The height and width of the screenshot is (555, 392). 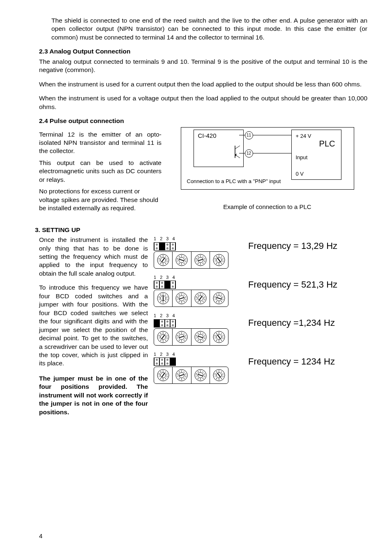 I want to click on frequency-label-4: Frequency = 1234 Hz, so click(x=292, y=360).